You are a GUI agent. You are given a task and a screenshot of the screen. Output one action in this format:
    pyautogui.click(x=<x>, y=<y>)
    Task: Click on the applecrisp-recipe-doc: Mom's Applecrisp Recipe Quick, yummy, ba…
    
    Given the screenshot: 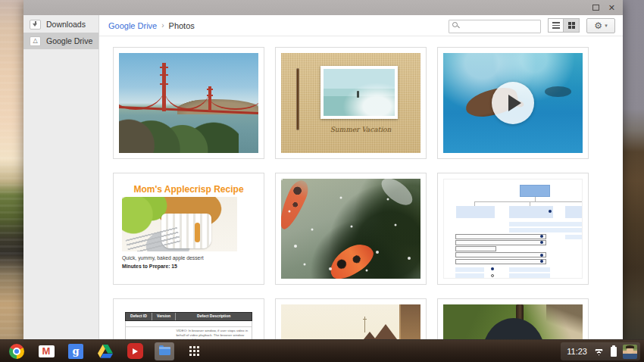 What is the action you would take?
    pyautogui.click(x=189, y=229)
    